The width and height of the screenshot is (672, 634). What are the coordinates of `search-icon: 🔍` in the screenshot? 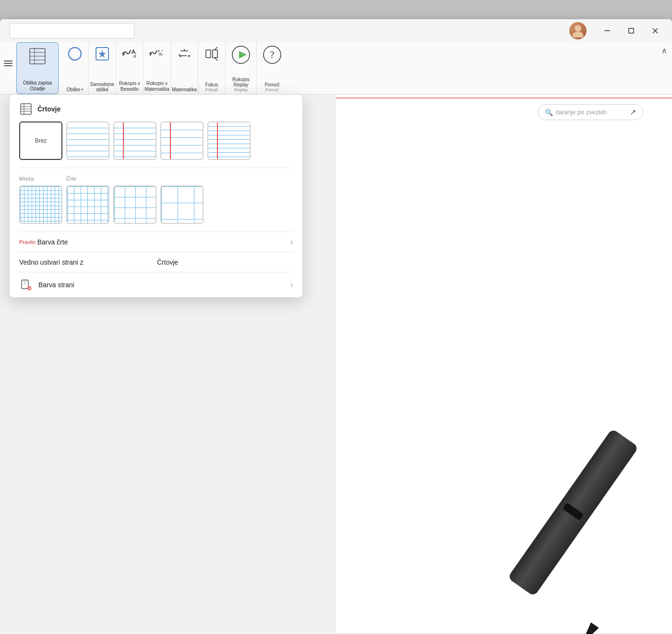 It's located at (549, 112).